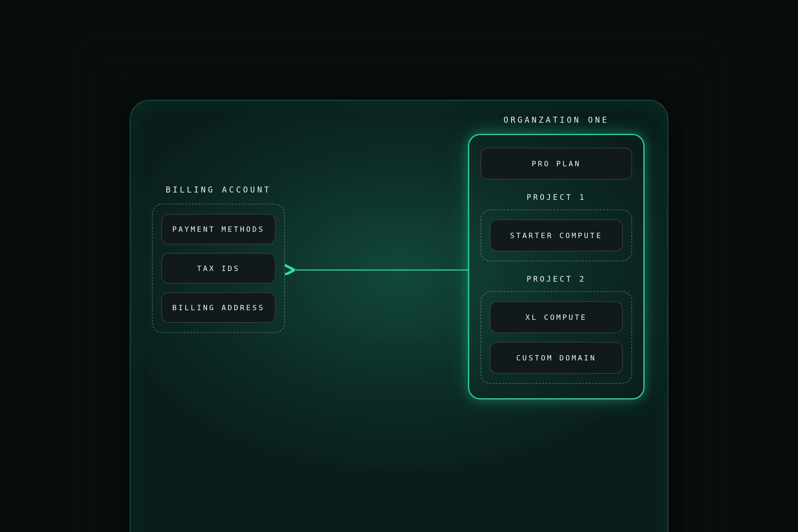 The width and height of the screenshot is (798, 532). I want to click on project-1-item-starter-compute: STARTER COMPUTE, so click(556, 235).